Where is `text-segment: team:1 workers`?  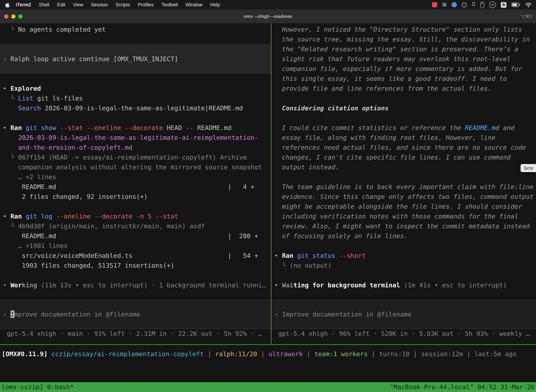
text-segment: team:1 workers is located at coordinates (341, 354).